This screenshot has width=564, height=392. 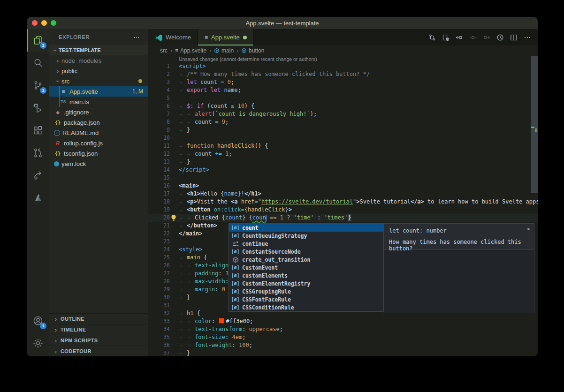 What do you see at coordinates (188, 67) in the screenshot?
I see `line-content: <script>` at bounding box center [188, 67].